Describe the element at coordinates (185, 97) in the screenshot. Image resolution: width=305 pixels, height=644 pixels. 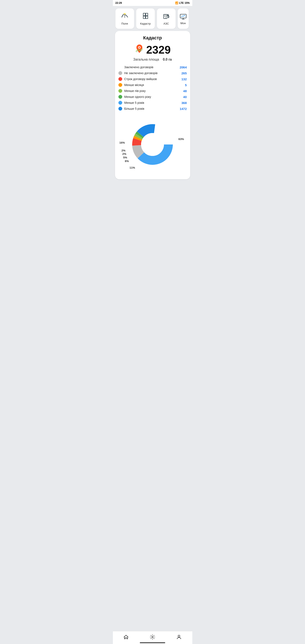
I see `stat-value-less-year: 40` at that location.